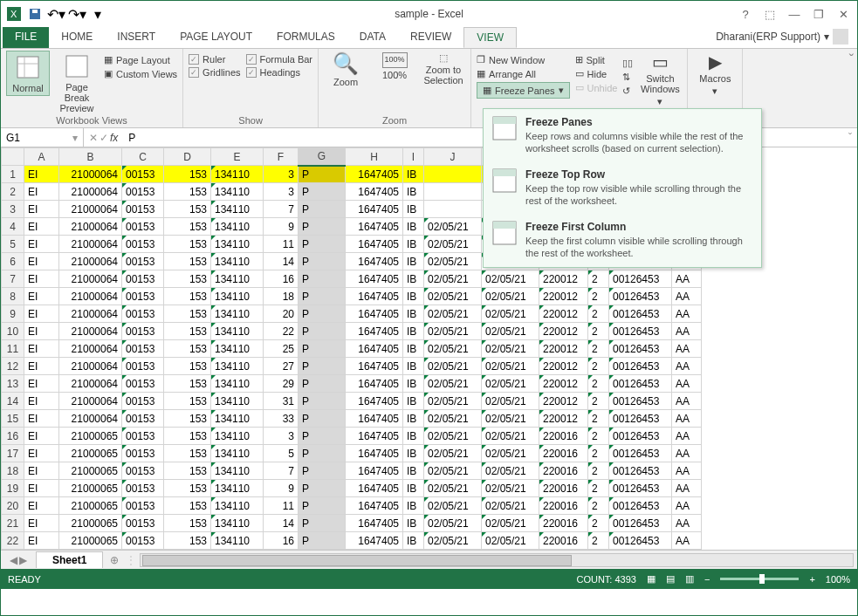 This screenshot has width=858, height=616. What do you see at coordinates (215, 59) in the screenshot?
I see `ruler-checkbox: Ruler` at bounding box center [215, 59].